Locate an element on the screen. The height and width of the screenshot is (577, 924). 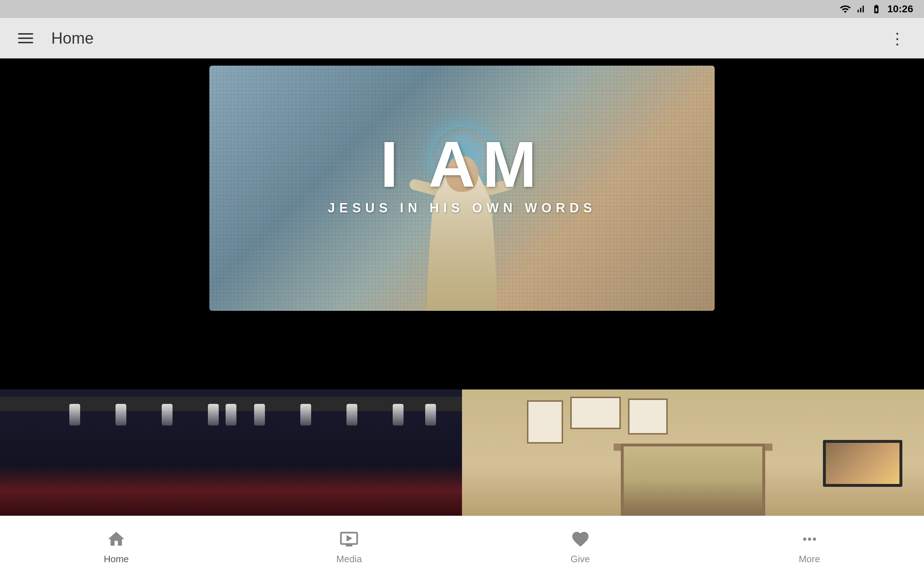
status-bar: 10:26 is located at coordinates (462, 9).